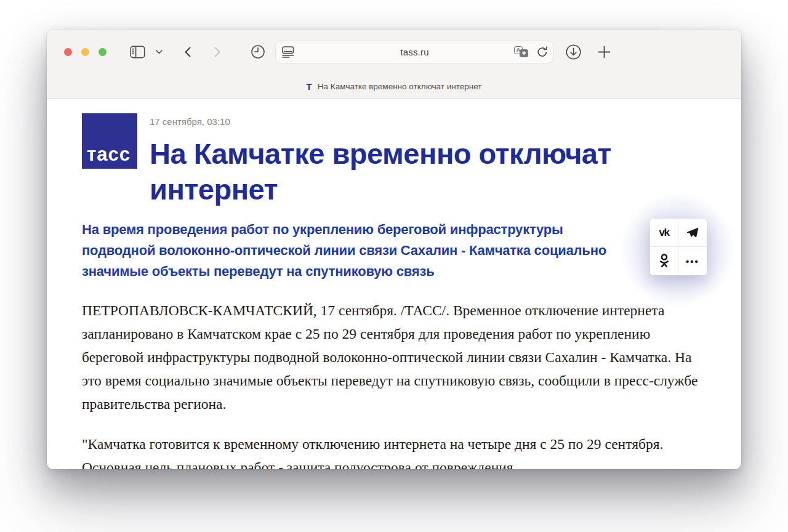 This screenshot has height=532, width=788. Describe the element at coordinates (693, 233) in the screenshot. I see `share-telegram-button` at that location.